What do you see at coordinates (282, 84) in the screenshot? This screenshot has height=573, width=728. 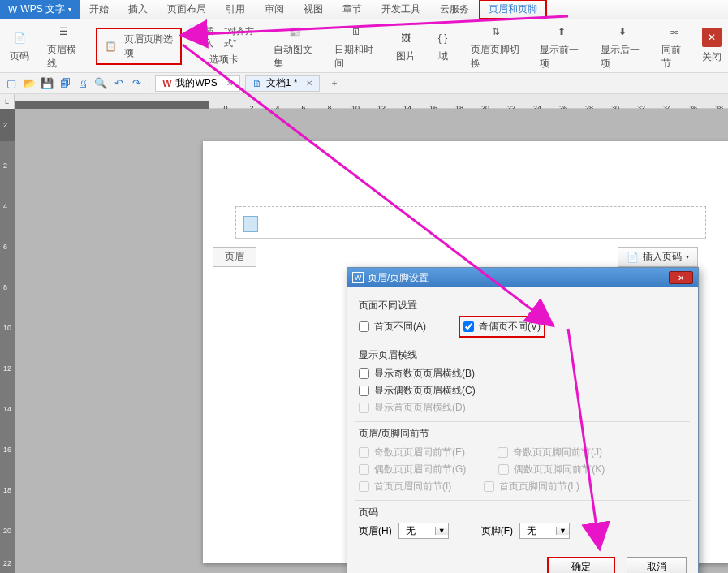 I see `tab-document: 🗎 文档1 * ✕` at bounding box center [282, 84].